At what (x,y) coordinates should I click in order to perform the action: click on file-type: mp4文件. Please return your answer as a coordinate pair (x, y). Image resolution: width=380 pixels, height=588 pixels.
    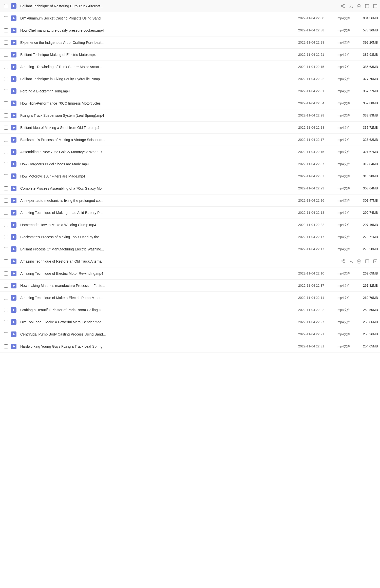
    Looking at the image, I should click on (346, 128).